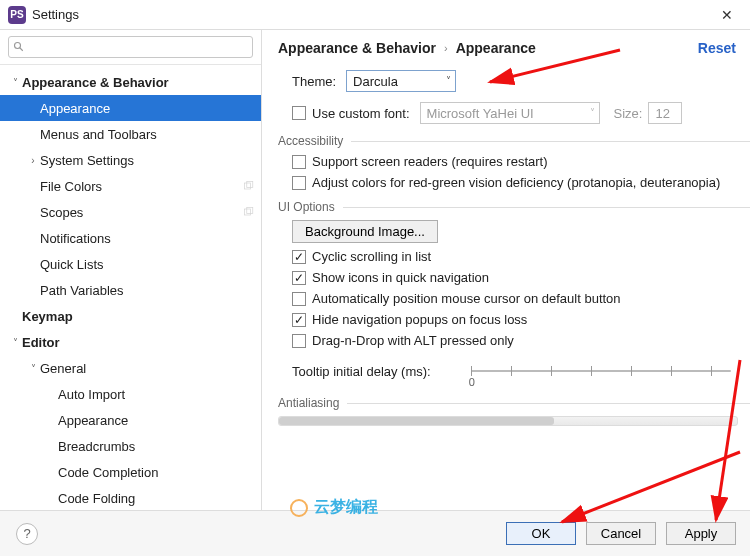 The height and width of the screenshot is (558, 750). Describe the element at coordinates (365, 232) in the screenshot. I see `background-image-button: Background Image...` at that location.